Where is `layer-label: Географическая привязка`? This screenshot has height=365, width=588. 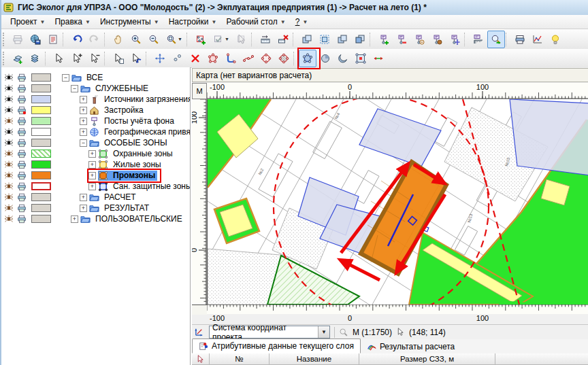
layer-label: Географическая привязка is located at coordinates (146, 132).